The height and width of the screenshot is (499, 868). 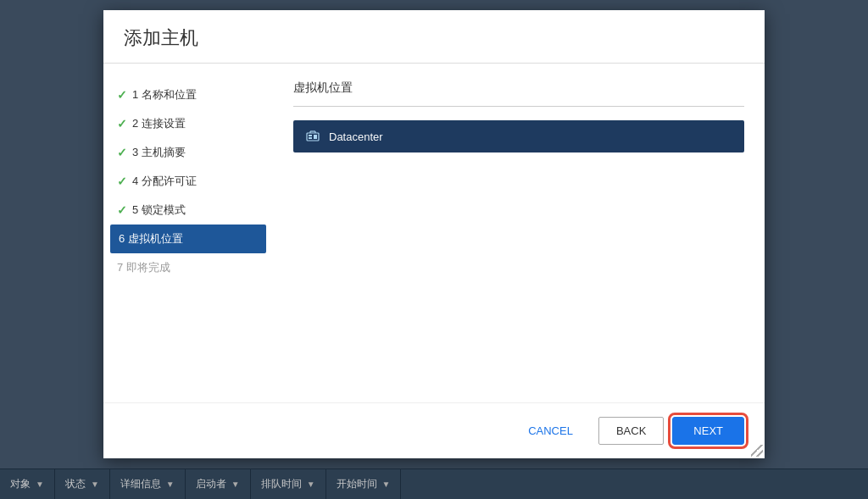 I want to click on bottom-col-start-label: 开始时间, so click(x=357, y=485).